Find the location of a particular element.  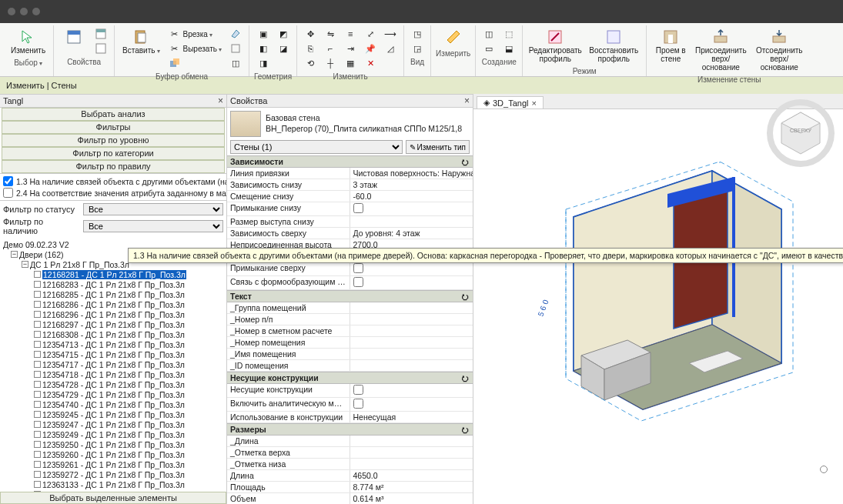

create-icon: ⬓ is located at coordinates (509, 48).